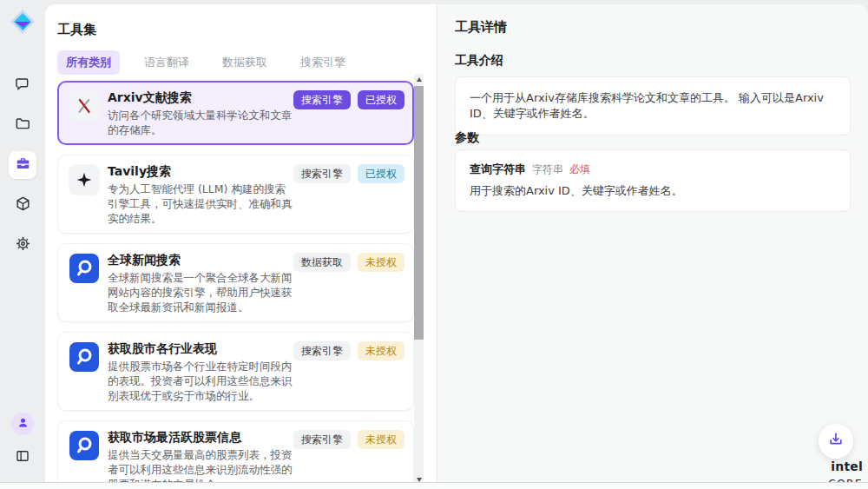 This screenshot has width=868, height=489. I want to click on param-required-flag: 必填, so click(580, 170).